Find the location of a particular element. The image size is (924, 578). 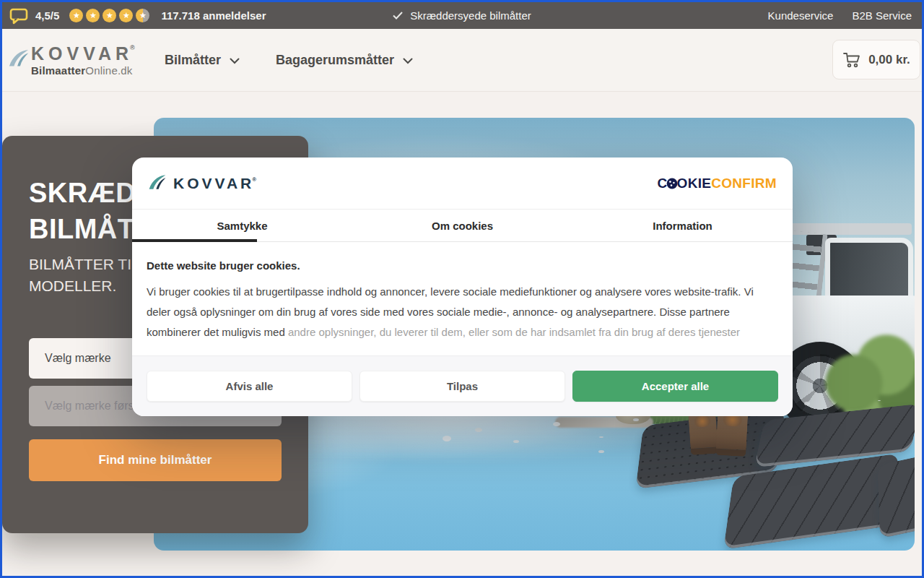

link-kundeservice: Kundeservice is located at coordinates (801, 16).